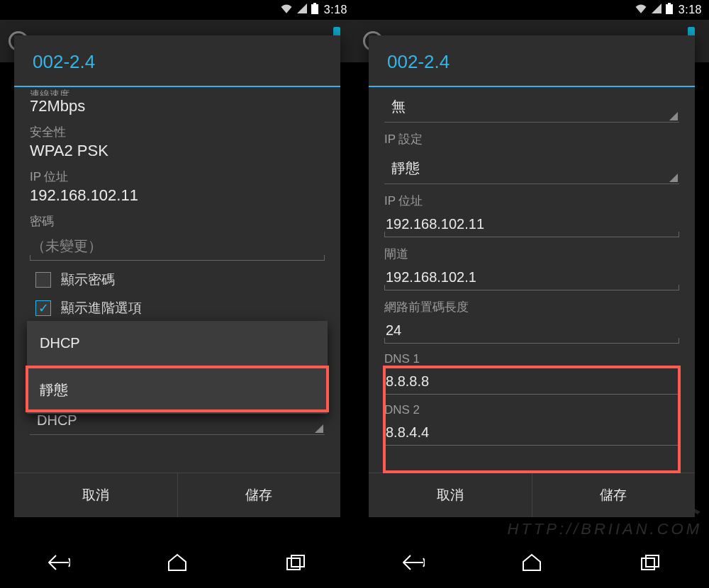 Image resolution: width=709 pixels, height=588 pixels. I want to click on watermark-url: HTTP://BRIIAN.COM, so click(604, 529).